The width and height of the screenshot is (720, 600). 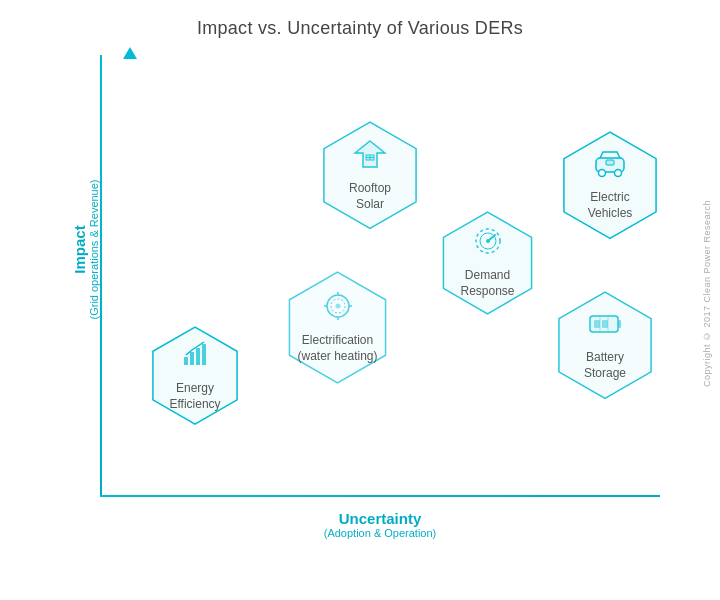 I want to click on hex-node-battery-storage: BatteryStorage, so click(x=605, y=345).